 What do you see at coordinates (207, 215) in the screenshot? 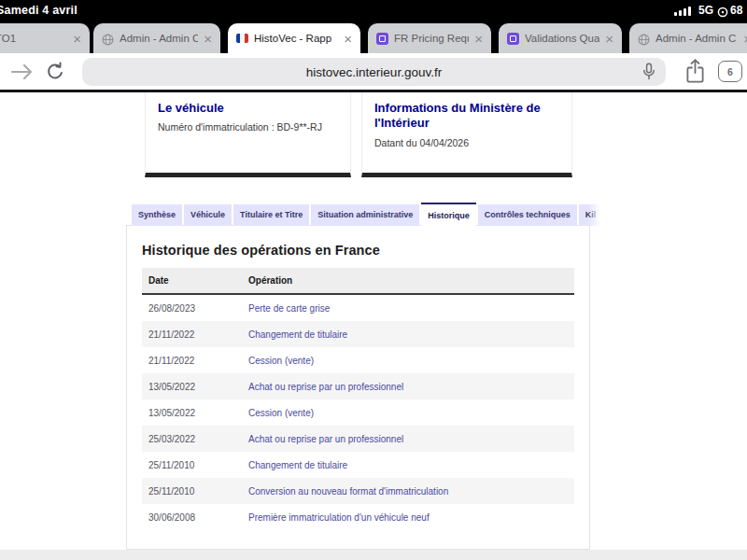
I see `page-tab-vehicule: Véhicule` at bounding box center [207, 215].